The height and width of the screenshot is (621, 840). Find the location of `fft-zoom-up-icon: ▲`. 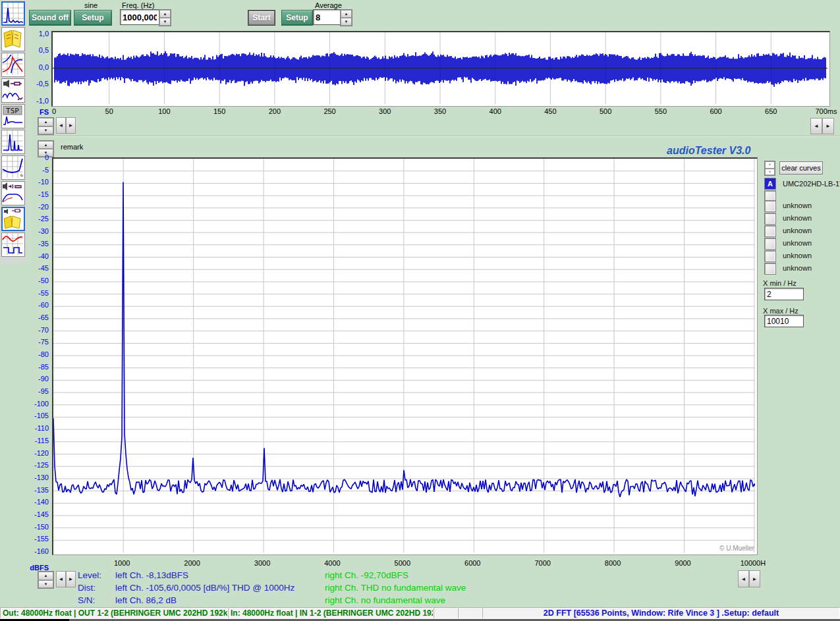

fft-zoom-up-icon: ▲ is located at coordinates (46, 576).